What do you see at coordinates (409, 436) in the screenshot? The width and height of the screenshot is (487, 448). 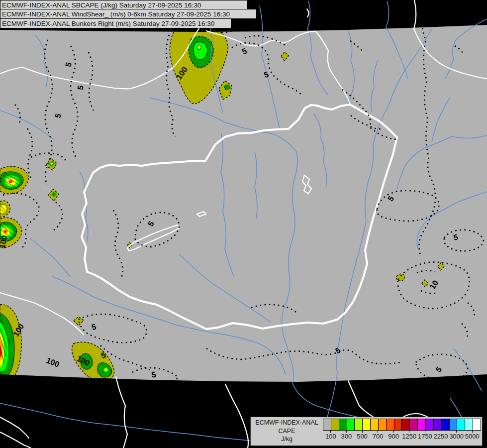 I see `legend-tick-label: 1250` at bounding box center [409, 436].